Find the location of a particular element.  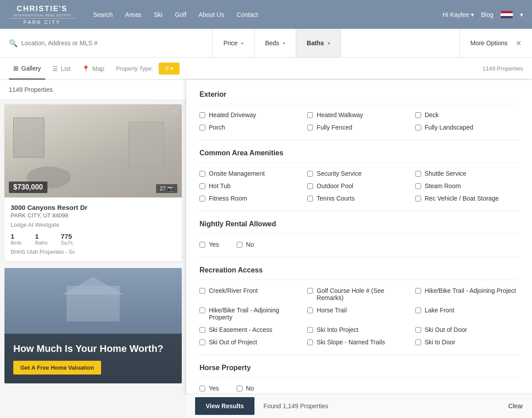

tab-list: ☰ List is located at coordinates (61, 68).